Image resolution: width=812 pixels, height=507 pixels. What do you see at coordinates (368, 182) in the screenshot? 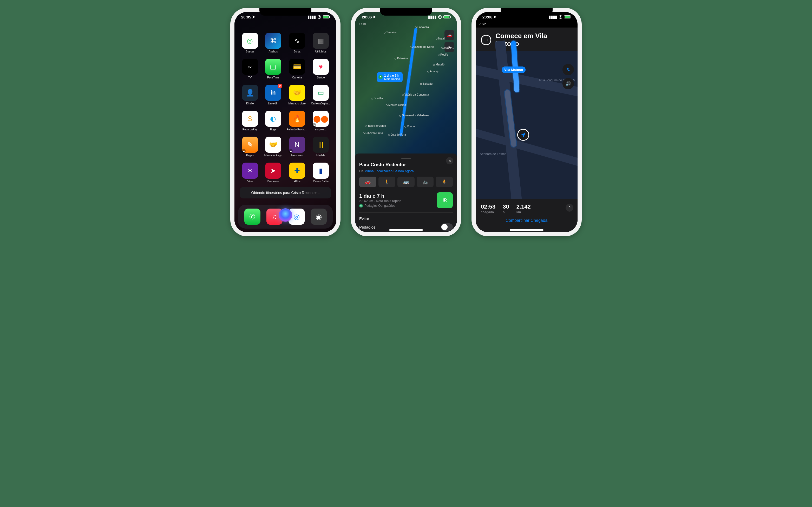
I see `mode-drive: 🚗` at bounding box center [368, 182].